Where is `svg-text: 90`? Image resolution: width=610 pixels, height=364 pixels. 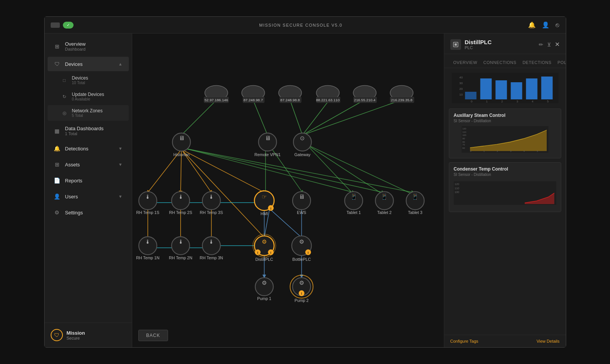 svg-text: 90 is located at coordinates (463, 139).